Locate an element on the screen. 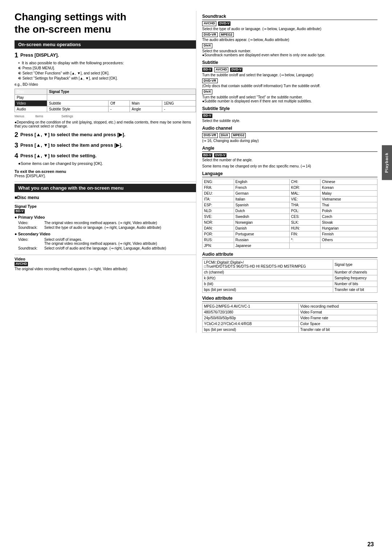 Image resolution: width=392 pixels, height=555 pixels. step-num-1: 1 is located at coordinates (16, 56).